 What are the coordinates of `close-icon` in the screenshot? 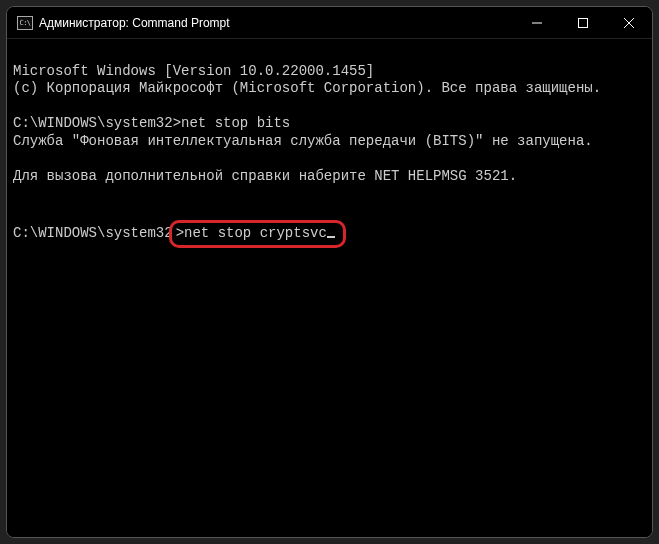 It's located at (629, 23).